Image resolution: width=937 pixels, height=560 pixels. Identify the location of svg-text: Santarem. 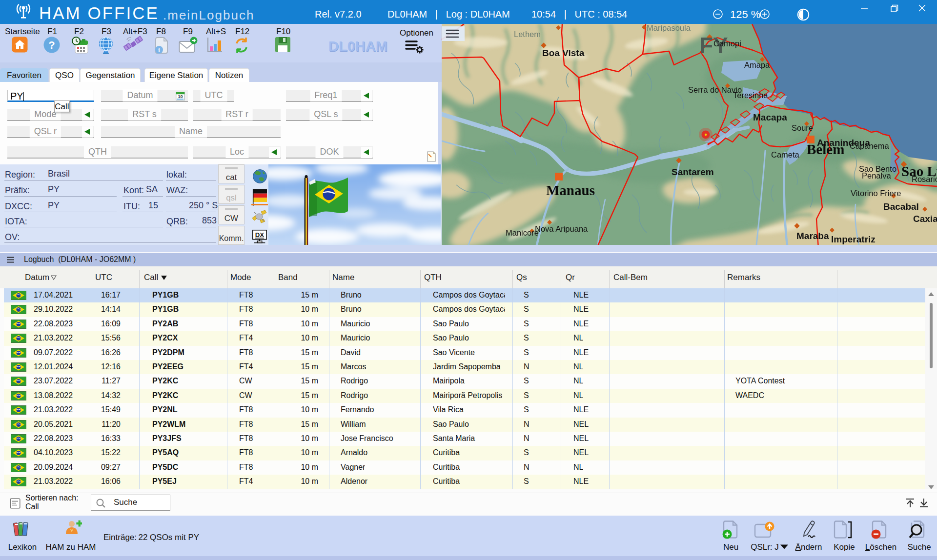
(693, 172).